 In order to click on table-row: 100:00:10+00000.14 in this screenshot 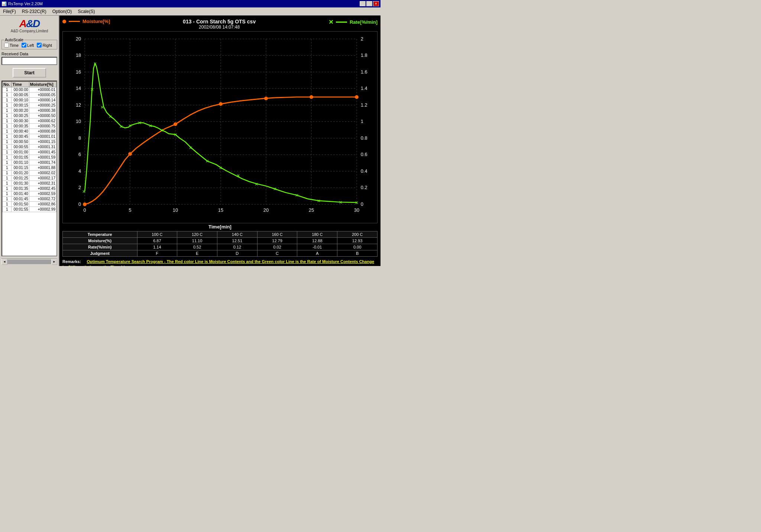, I will do `click(30, 100)`.